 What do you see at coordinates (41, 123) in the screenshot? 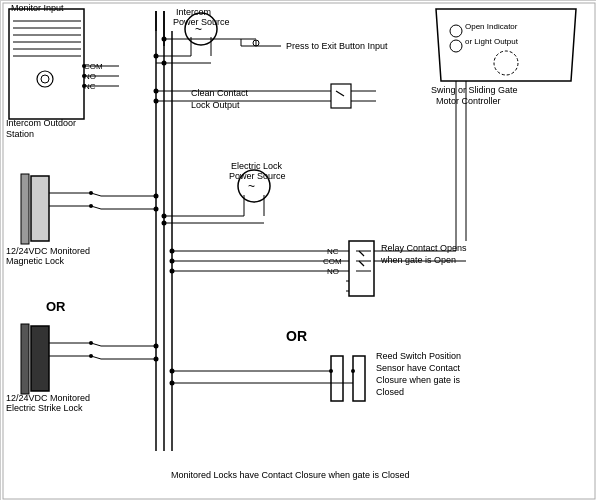
I see `svg-text: Intercom Outdoor` at bounding box center [41, 123].